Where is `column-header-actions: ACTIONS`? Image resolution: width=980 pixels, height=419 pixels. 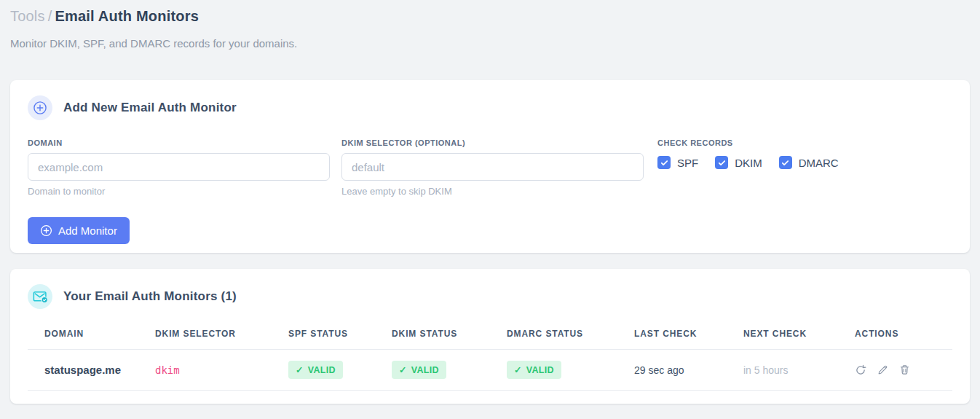 column-header-actions: ACTIONS is located at coordinates (904, 335).